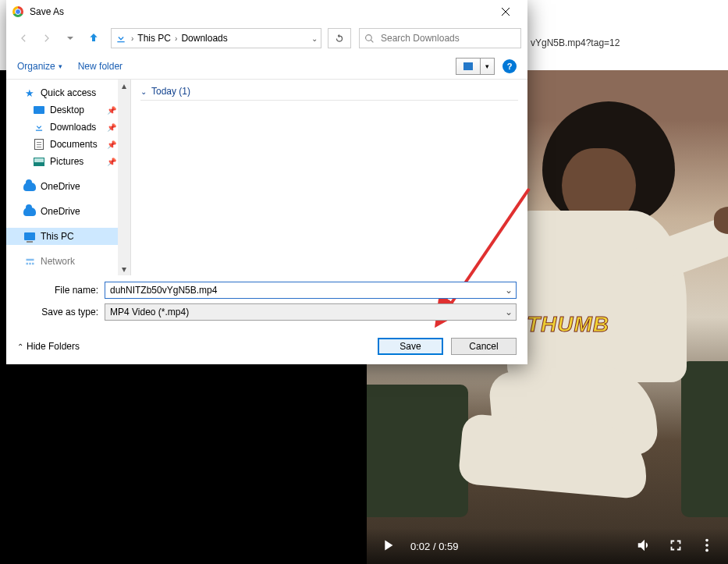 Image resolution: width=728 pixels, height=564 pixels. What do you see at coordinates (627, 328) in the screenshot?
I see `video-caption: THUMB` at bounding box center [627, 328].